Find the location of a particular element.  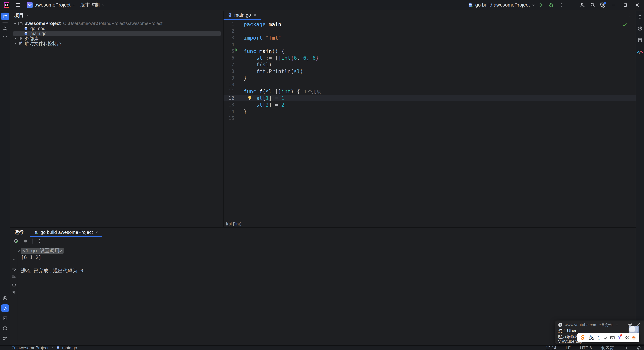

line-number: 9 is located at coordinates (229, 78).